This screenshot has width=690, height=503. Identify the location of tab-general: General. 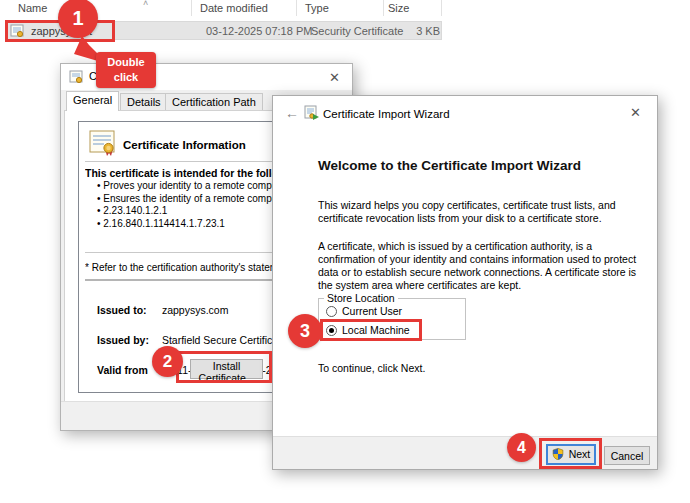
(92, 101).